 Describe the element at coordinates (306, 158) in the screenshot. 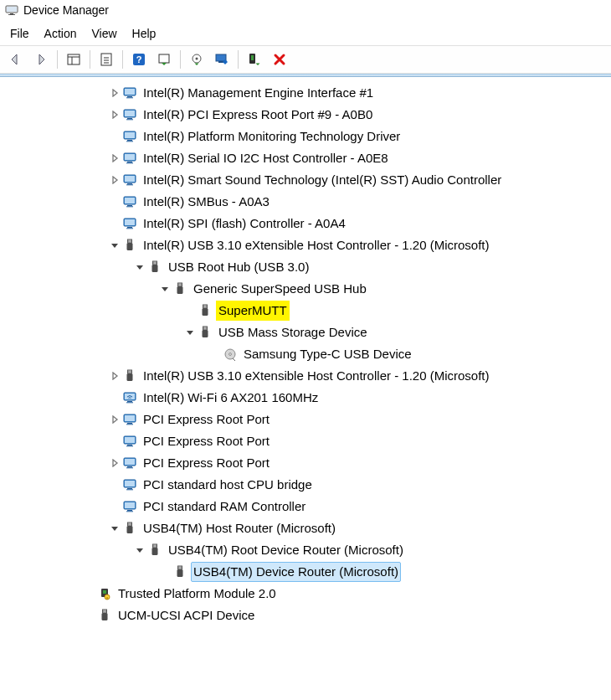

I see `tree-item: Intel(R) Serial IO I2C Host Controller -…` at that location.